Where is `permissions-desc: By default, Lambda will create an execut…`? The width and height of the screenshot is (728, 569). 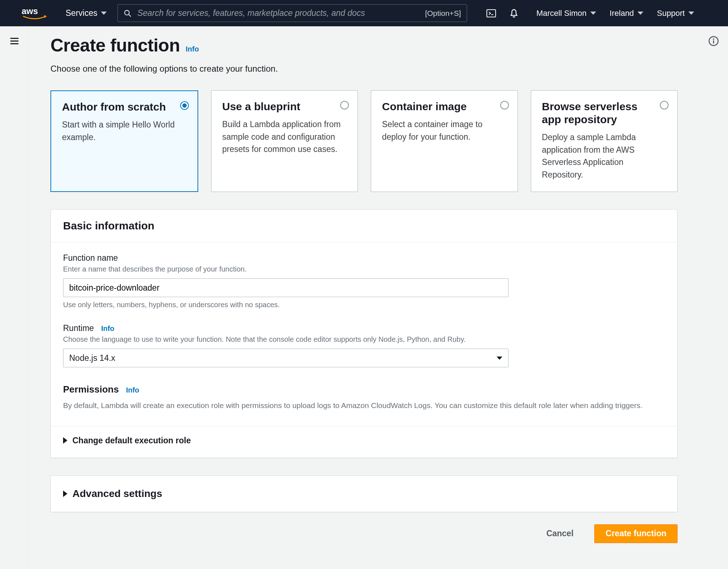
permissions-desc: By default, Lambda will create an execut… is located at coordinates (364, 406).